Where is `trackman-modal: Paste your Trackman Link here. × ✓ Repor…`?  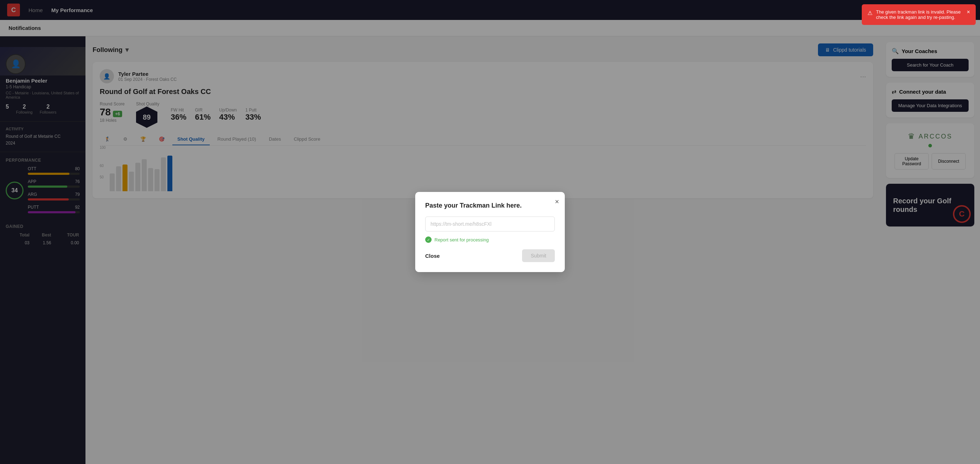
trackman-modal: Paste your Trackman Link here. × ✓ Repor… is located at coordinates (490, 232).